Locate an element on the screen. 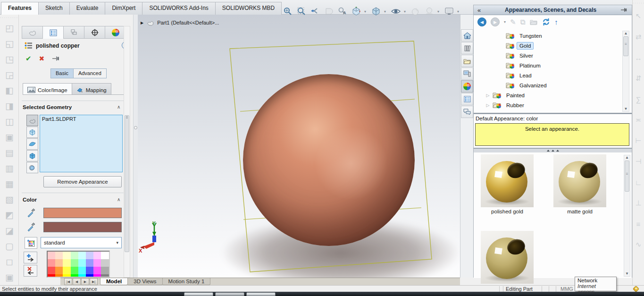 The height and width of the screenshot is (296, 644). part-tree-label: Part1 (Default<<Default>... is located at coordinates (188, 23).